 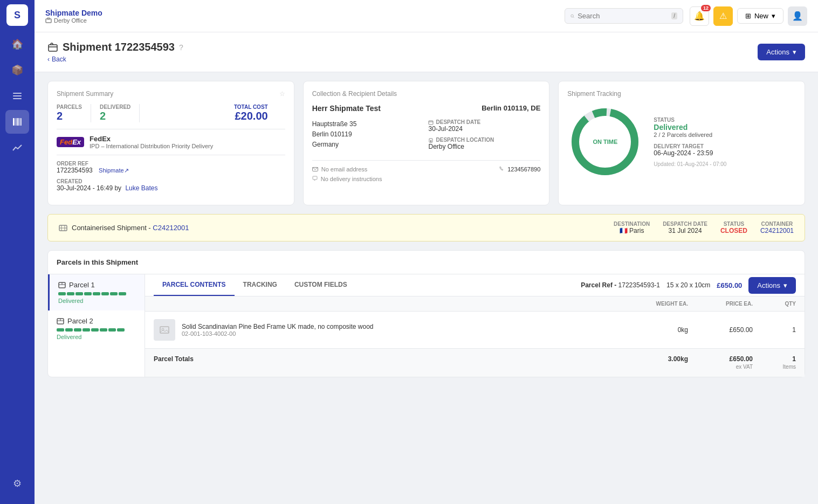 What do you see at coordinates (623, 231) in the screenshot?
I see `flag-france: 🇫🇷` at bounding box center [623, 231].